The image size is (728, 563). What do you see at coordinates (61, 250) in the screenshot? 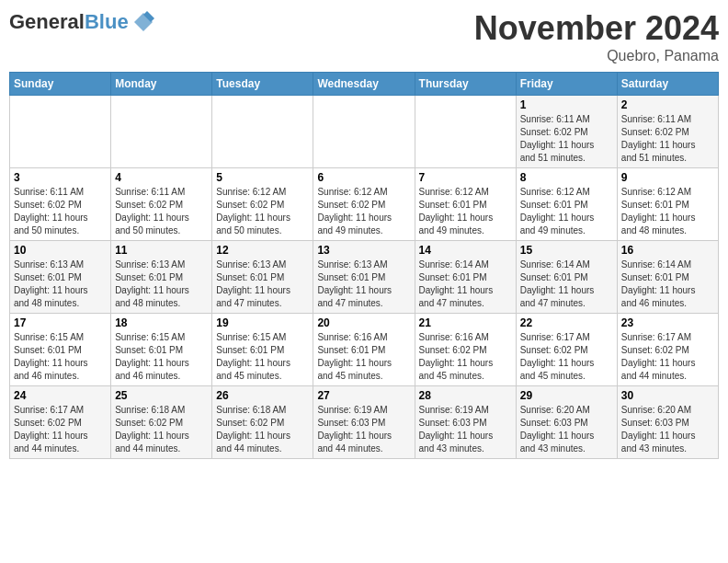
I see `day-number: 10` at bounding box center [61, 250].